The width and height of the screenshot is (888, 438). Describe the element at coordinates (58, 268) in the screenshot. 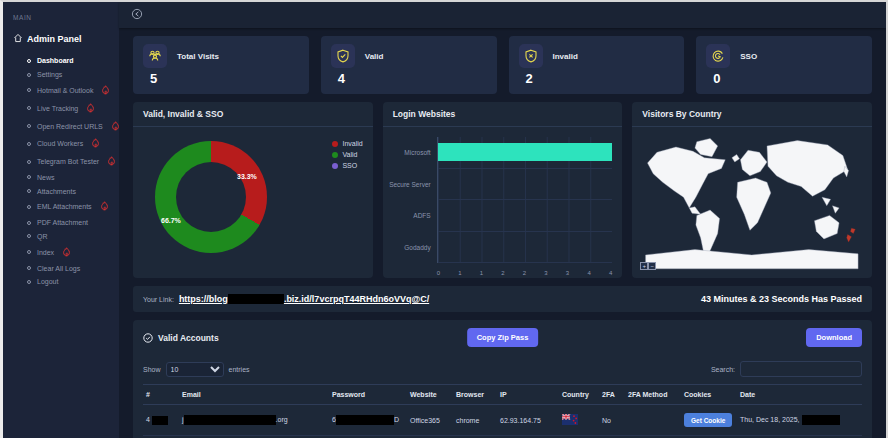

I see `sidebar-item-label: Clear All Logs` at that location.